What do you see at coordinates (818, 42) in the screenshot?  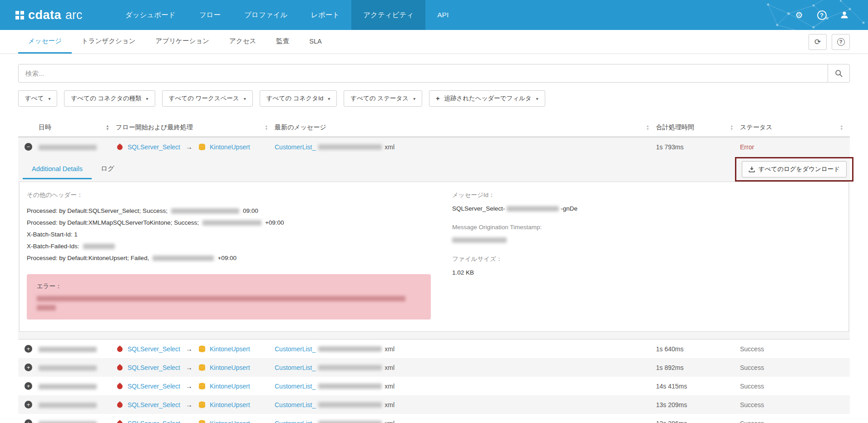 I see `refresh-button: ⟳` at bounding box center [818, 42].